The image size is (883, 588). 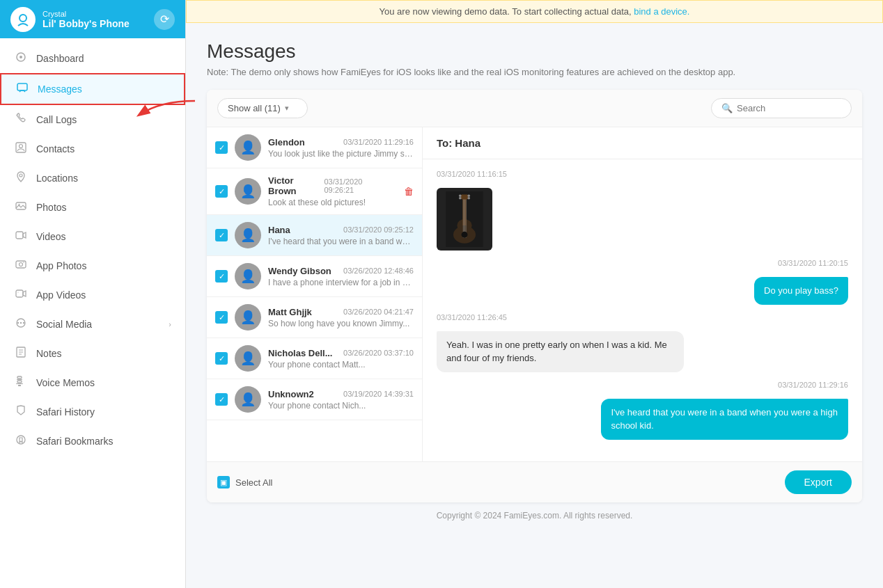 I want to click on sidebar-item-label: Dashboard, so click(x=104, y=58).